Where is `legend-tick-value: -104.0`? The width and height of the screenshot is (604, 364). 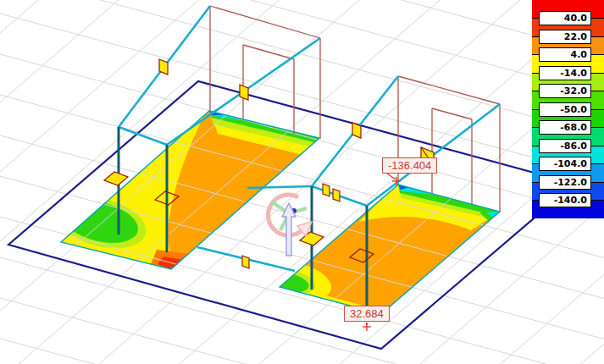
legend-tick-value: -104.0 is located at coordinates (565, 164).